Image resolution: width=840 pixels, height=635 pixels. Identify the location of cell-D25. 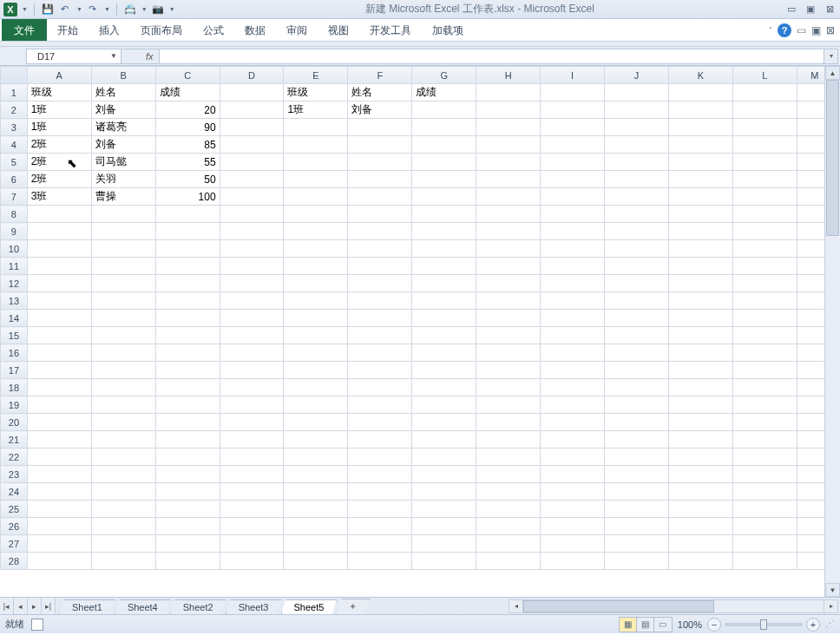
(252, 509).